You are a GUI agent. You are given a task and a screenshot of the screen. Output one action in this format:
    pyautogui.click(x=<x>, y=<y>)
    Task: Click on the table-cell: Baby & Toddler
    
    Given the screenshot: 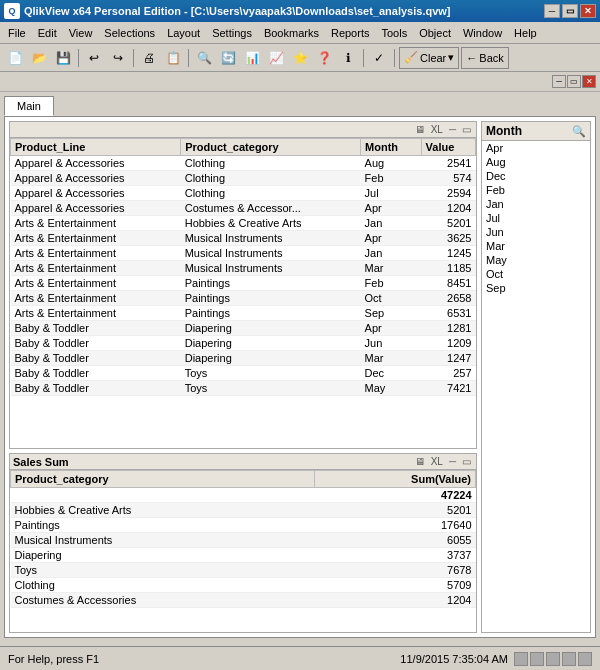 What is the action you would take?
    pyautogui.click(x=96, y=388)
    